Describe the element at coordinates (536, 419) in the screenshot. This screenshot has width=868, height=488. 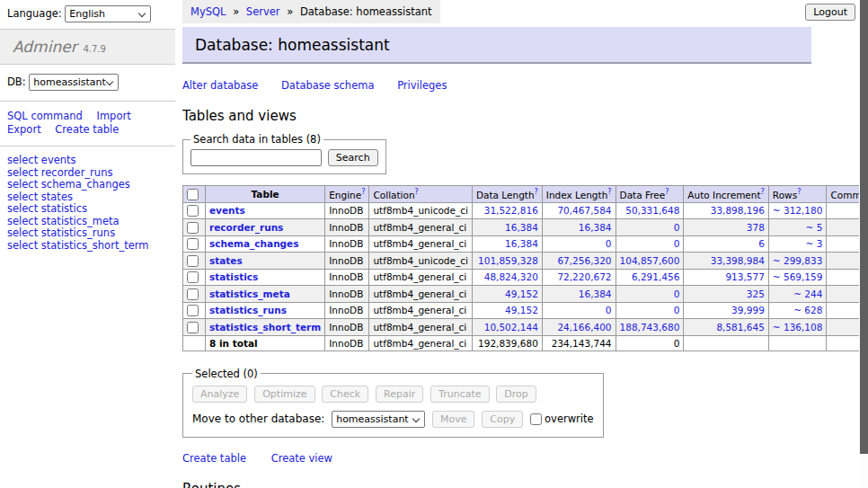
I see `overwrite-checkbox` at that location.